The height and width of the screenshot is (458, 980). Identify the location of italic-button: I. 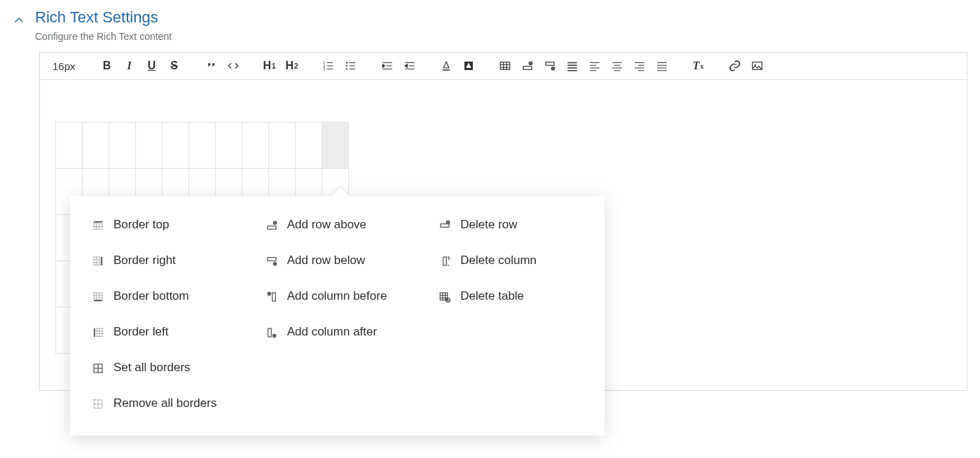
(130, 66).